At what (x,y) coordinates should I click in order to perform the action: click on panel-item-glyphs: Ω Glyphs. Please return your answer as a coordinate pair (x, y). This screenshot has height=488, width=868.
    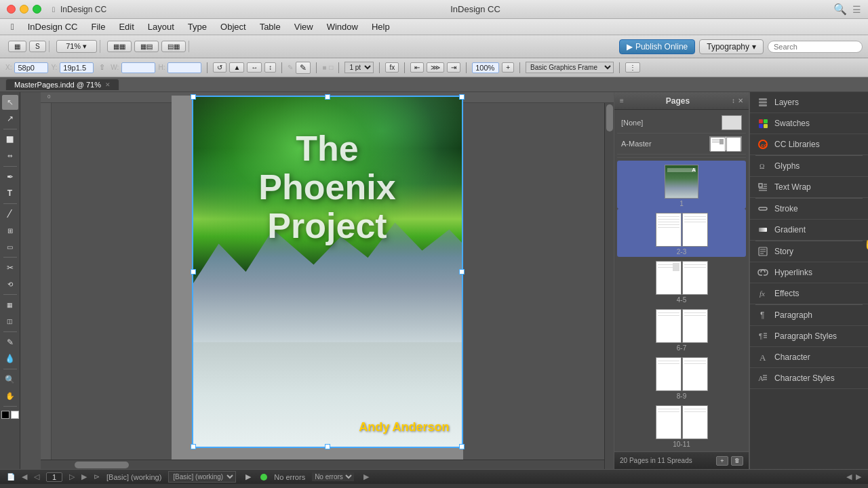
    Looking at the image, I should click on (809, 167).